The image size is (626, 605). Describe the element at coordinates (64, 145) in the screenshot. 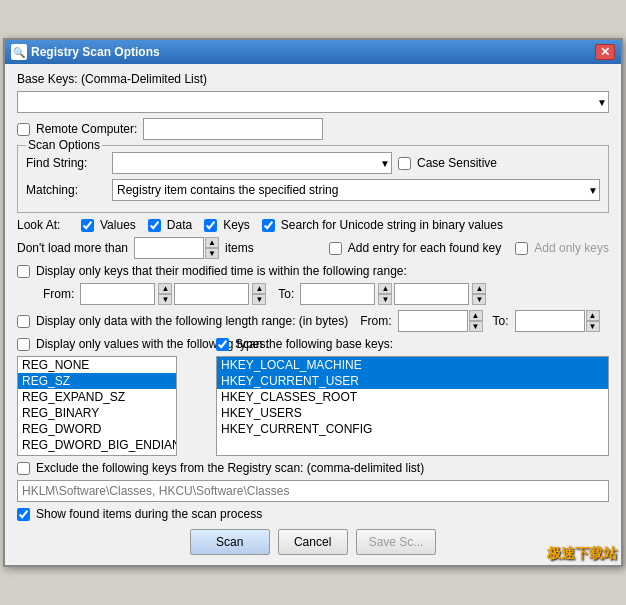

I see `scan-options-title: Scan Options` at that location.